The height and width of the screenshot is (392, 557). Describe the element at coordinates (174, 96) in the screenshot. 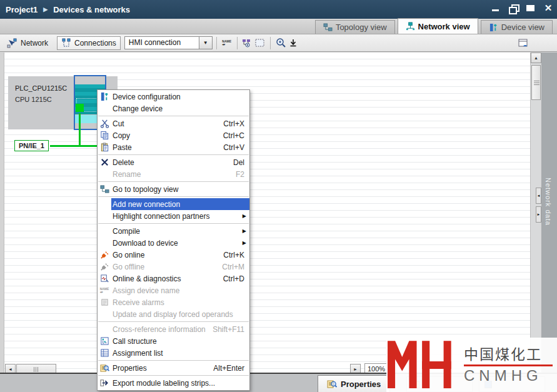

I see `menu-item-device-configuration: Device configuration` at that location.